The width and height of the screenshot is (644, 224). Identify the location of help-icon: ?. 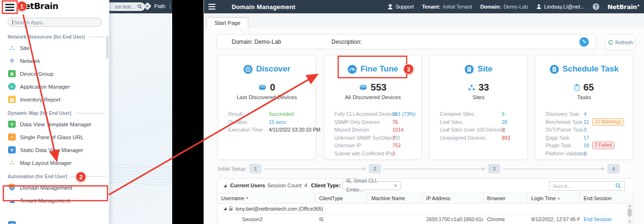
(596, 7).